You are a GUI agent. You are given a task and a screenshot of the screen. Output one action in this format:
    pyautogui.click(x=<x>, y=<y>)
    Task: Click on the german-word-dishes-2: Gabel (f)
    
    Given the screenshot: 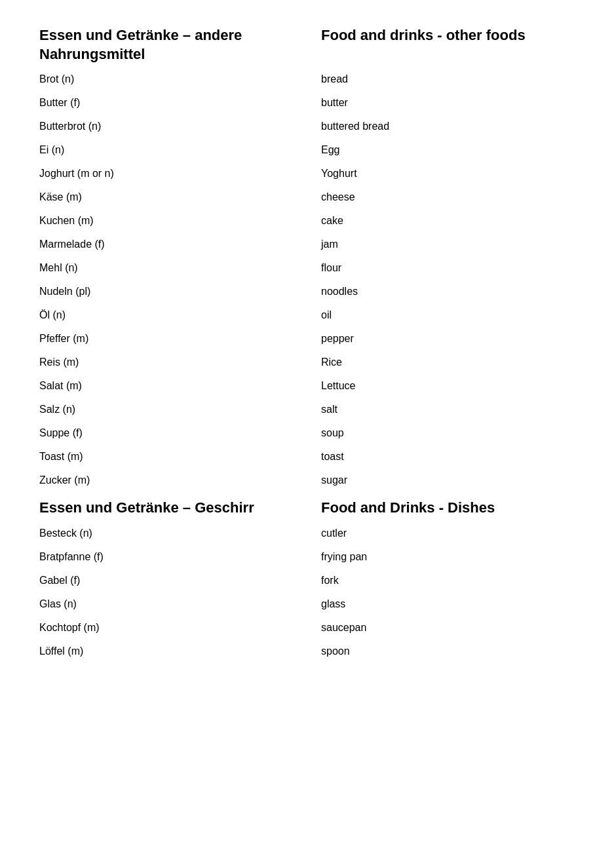 What is the action you would take?
    pyautogui.click(x=167, y=581)
    